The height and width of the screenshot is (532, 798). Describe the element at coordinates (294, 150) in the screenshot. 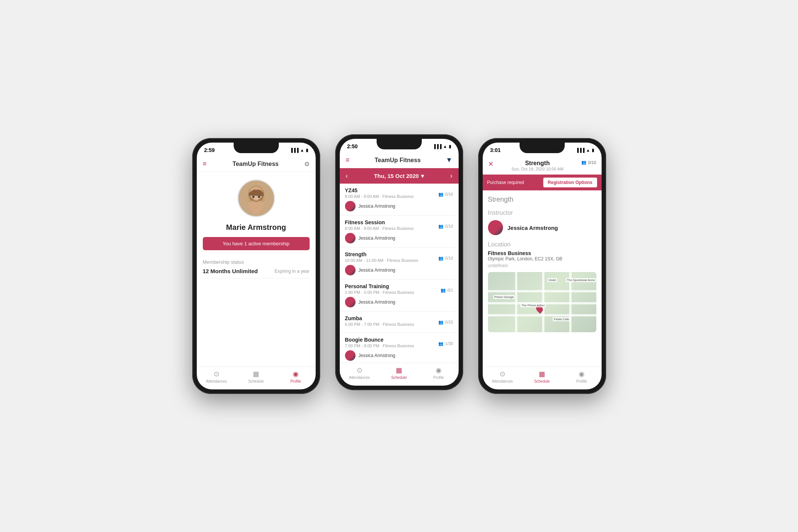

I see `signal-icon: ▐▐▐` at that location.